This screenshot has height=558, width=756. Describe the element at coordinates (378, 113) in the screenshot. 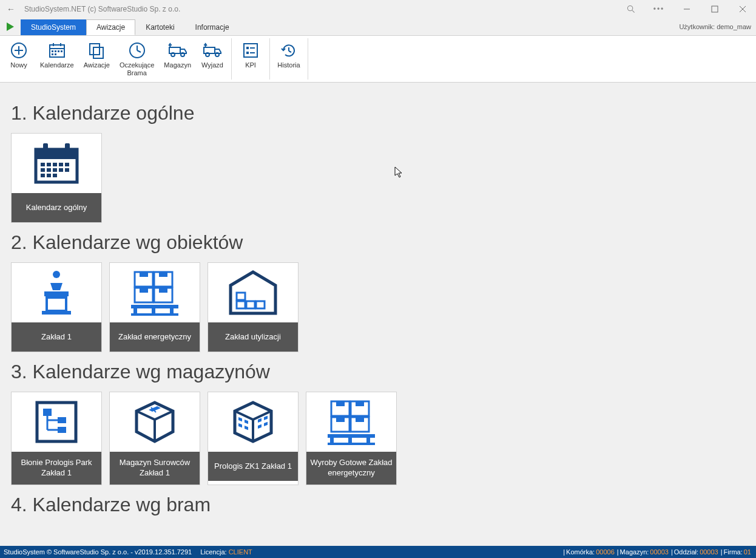

I see `section-title: 1. Kalendarze ogólne` at that location.